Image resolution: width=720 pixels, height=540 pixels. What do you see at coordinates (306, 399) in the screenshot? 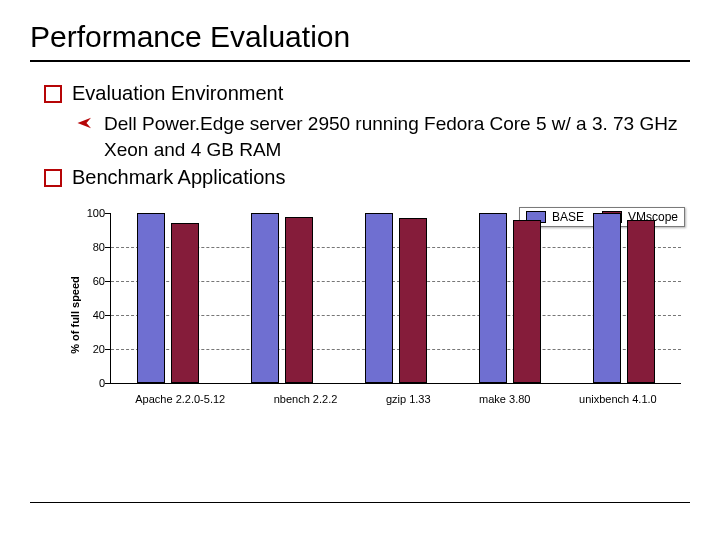
I see `category-label: nbench 2.2.2` at bounding box center [306, 399].